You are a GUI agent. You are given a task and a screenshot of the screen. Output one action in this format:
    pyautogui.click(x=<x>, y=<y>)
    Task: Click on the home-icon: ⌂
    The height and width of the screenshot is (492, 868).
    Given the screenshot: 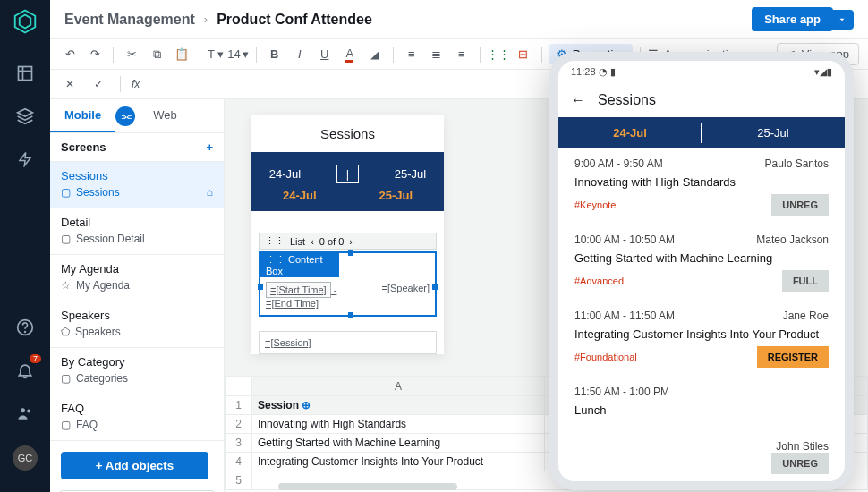 What is the action you would take?
    pyautogui.click(x=209, y=192)
    